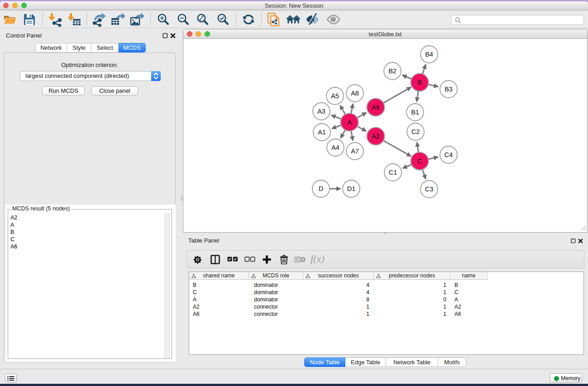 The width and height of the screenshot is (588, 386). What do you see at coordinates (449, 155) in the screenshot?
I see `svg-text: C4` at bounding box center [449, 155].